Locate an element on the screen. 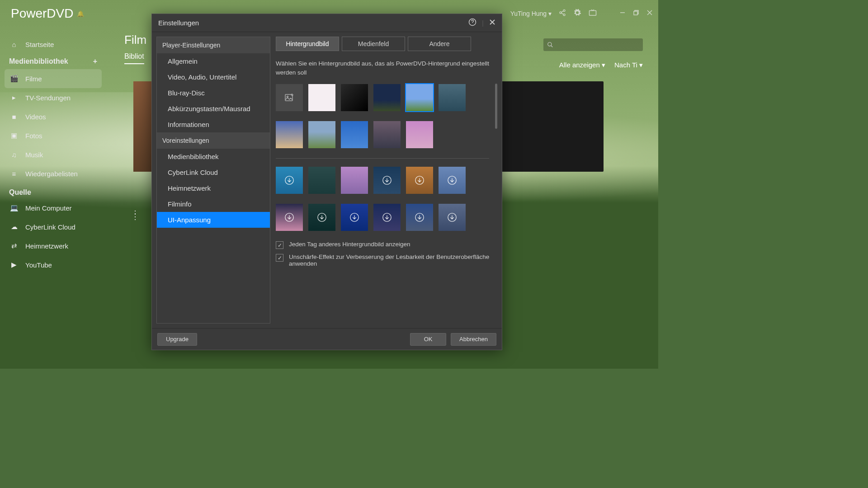 This screenshot has width=868, height=488. side-homenet: Heimnetzwerk is located at coordinates (213, 188).